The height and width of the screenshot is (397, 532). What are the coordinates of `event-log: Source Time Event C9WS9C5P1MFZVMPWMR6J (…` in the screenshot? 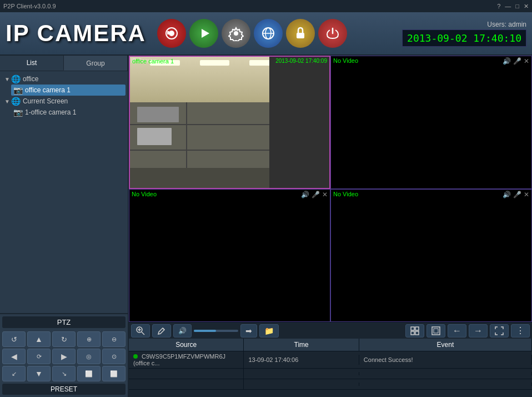 It's located at (330, 368).